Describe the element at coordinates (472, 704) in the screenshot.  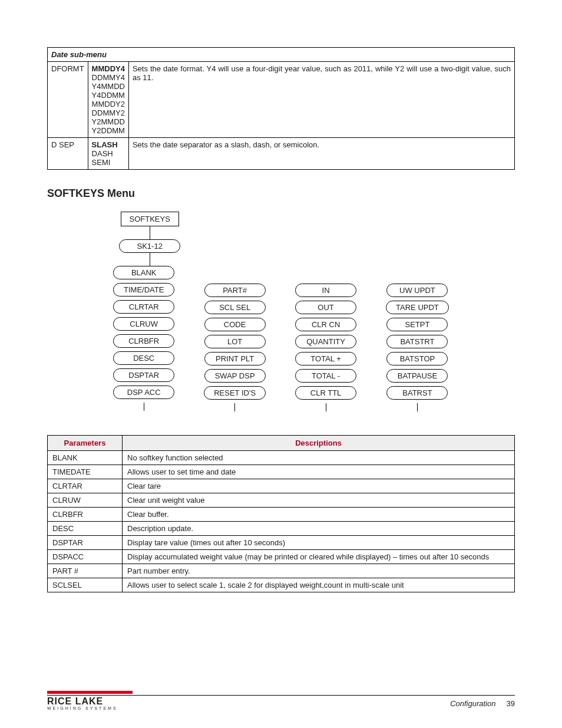
I see `footer-label: Configuration` at that location.